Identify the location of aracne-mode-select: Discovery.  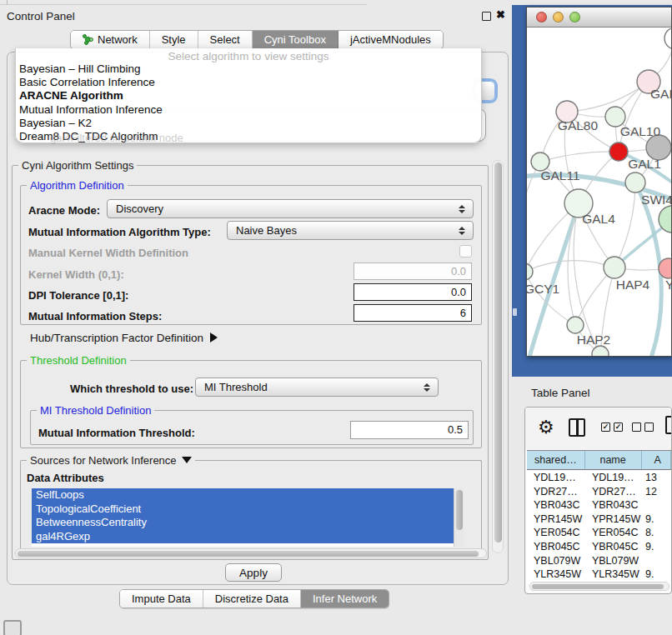
(290, 208).